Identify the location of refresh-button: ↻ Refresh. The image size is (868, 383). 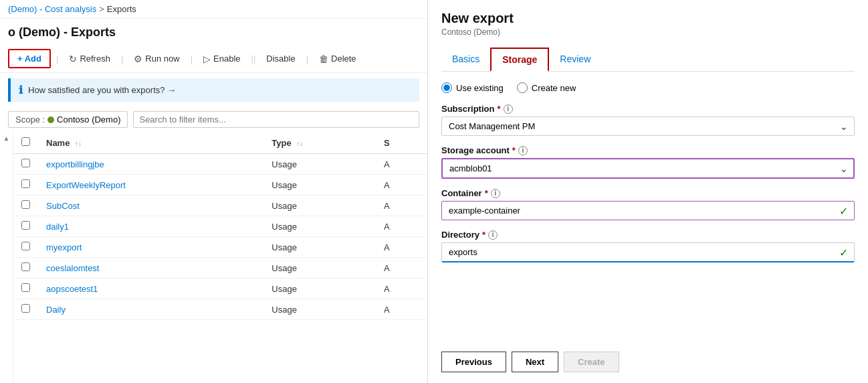
(90, 59).